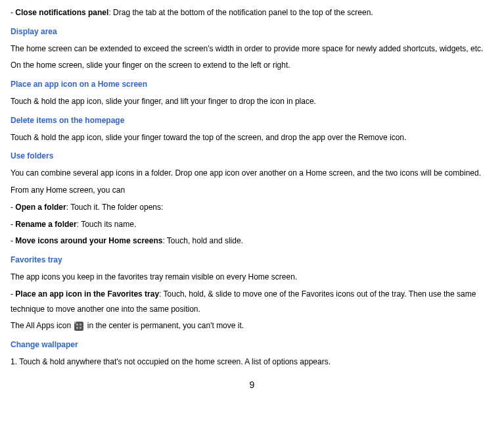 This screenshot has width=504, height=440. Describe the element at coordinates (62, 12) in the screenshot. I see `list-item-term: Close notifications panel` at that location.